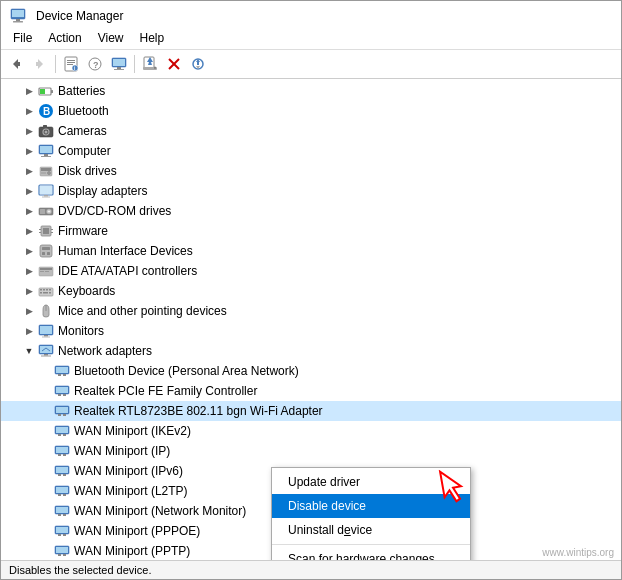 The width and height of the screenshot is (622, 580). I want to click on expand-monitors: ▶, so click(29, 331).